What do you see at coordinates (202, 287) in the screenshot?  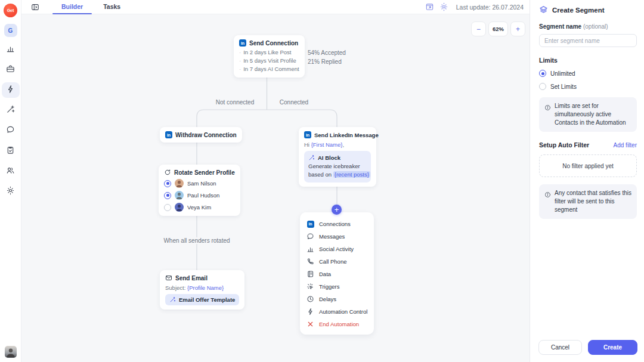 I see `email-subject: Subject: {Profile Name}` at bounding box center [202, 287].